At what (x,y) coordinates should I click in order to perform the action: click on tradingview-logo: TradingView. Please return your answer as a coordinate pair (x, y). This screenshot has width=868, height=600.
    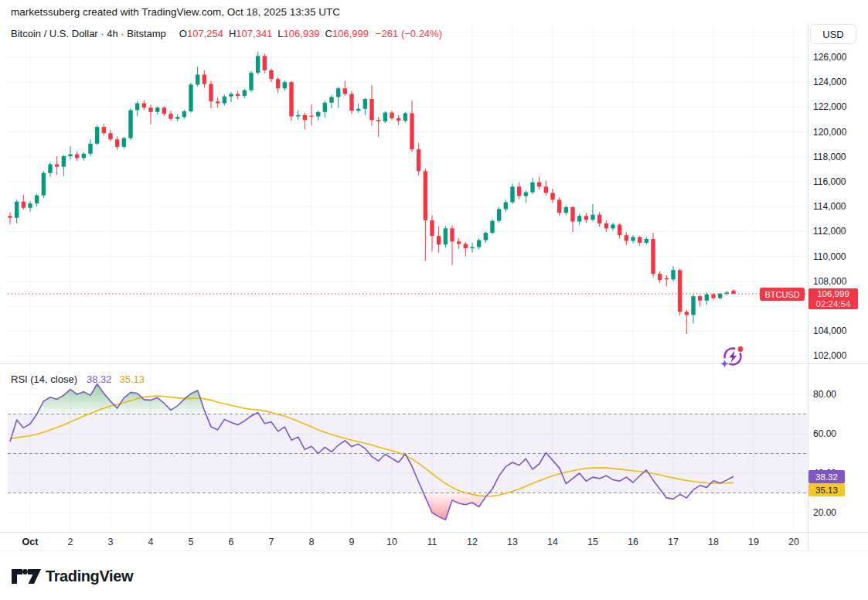
    Looking at the image, I should click on (71, 576).